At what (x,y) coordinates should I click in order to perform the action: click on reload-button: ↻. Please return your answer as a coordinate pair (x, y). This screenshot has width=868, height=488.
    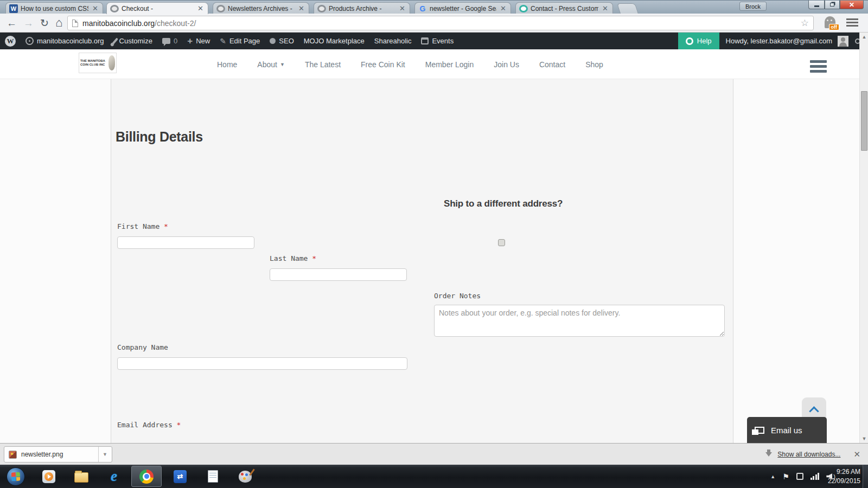
    Looking at the image, I should click on (44, 23).